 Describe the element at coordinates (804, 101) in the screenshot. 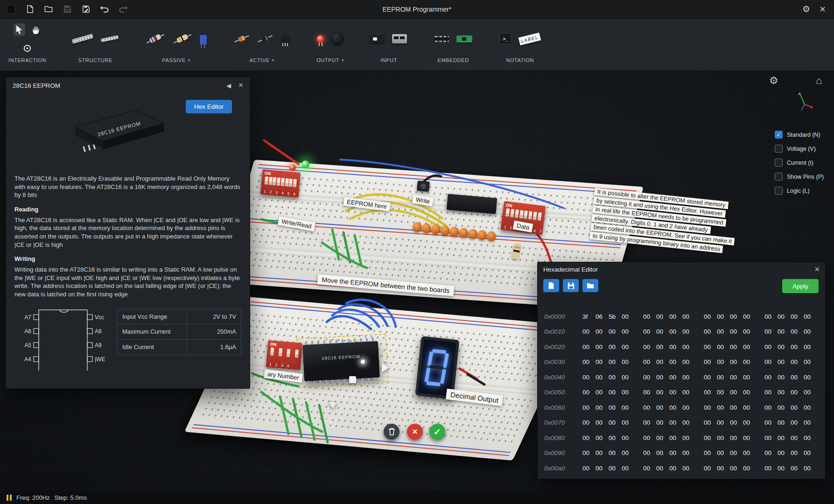

I see `axis-gizmo` at that location.